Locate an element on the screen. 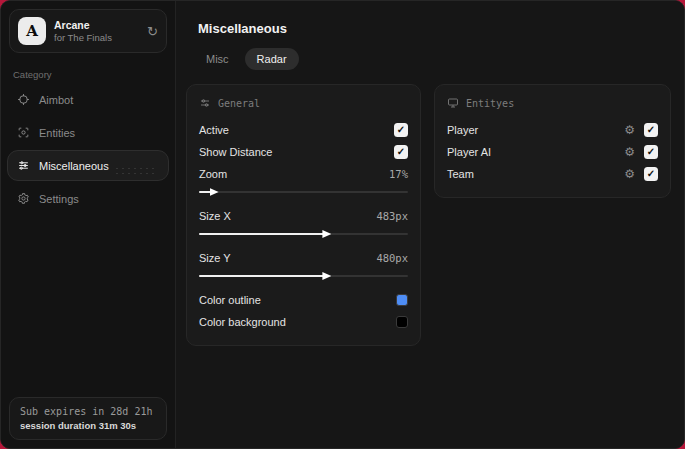  gear-icon is located at coordinates (24, 198).